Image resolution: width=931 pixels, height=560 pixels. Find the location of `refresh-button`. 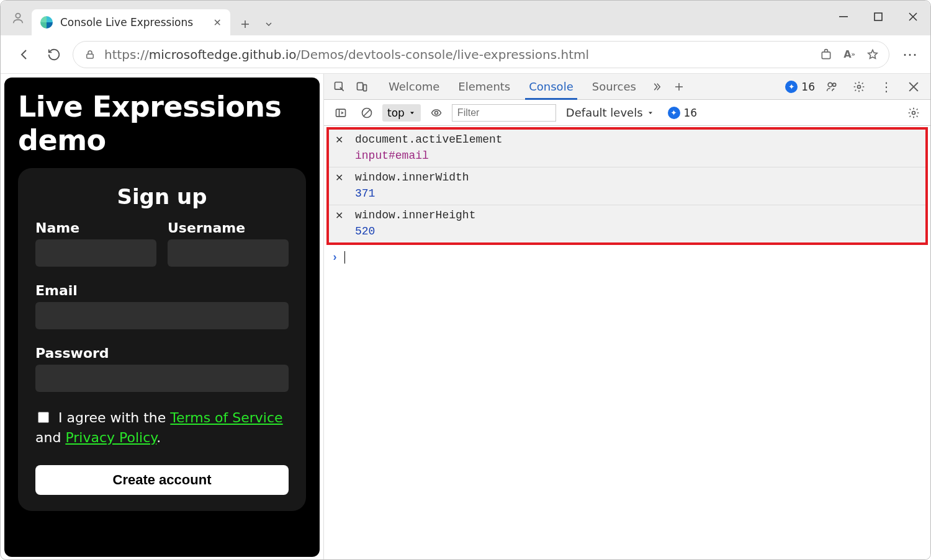

refresh-button is located at coordinates (54, 55).